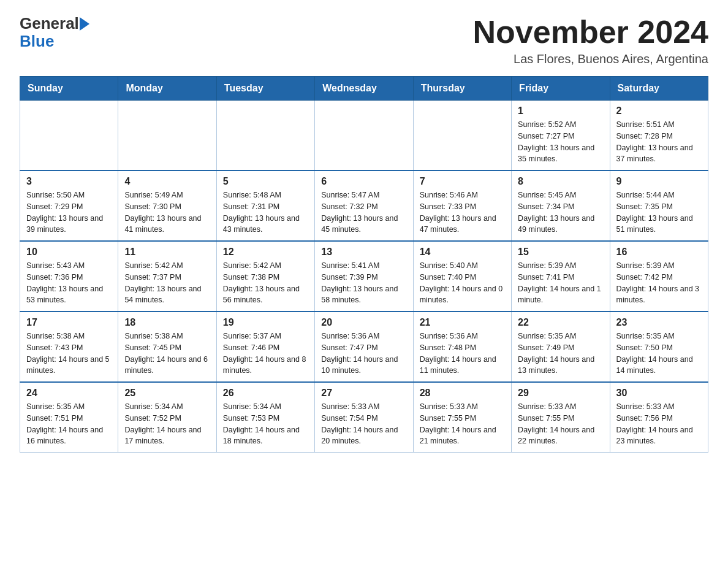  Describe the element at coordinates (560, 111) in the screenshot. I see `day-number: 1` at that location.